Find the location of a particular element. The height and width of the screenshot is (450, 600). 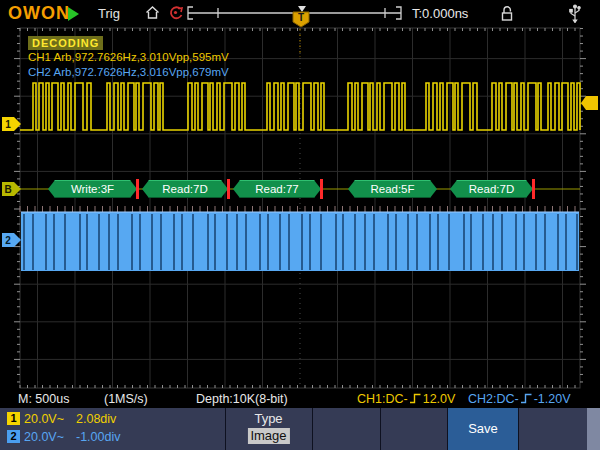

sample-rate-readout: (1MS/s) is located at coordinates (126, 399).